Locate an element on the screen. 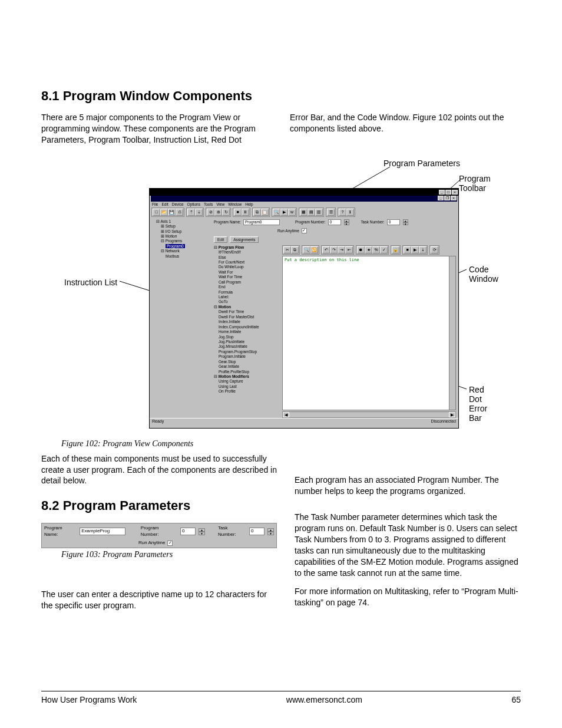  inst-mo-4: Home.Initiate is located at coordinates (247, 332).